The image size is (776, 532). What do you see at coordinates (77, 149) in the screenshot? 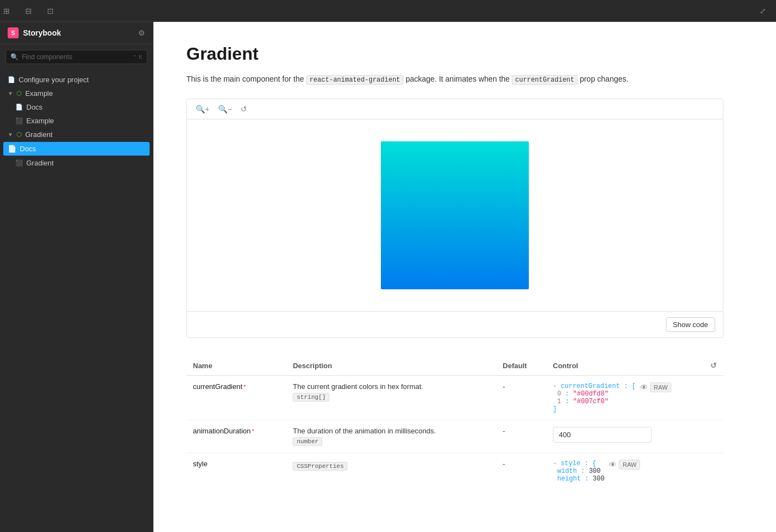
I see `sidebar-item-gradient-docs: 📄 Docs` at bounding box center [77, 149].